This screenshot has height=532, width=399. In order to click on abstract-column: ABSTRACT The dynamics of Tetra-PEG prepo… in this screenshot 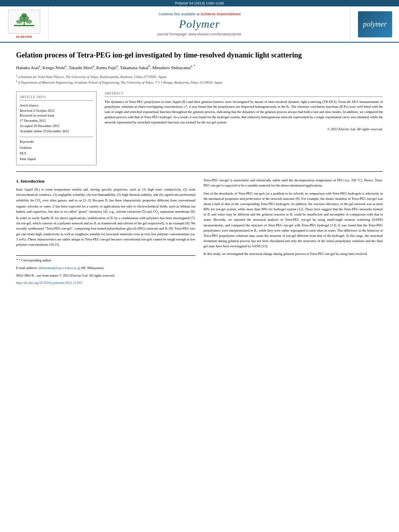, I will do `click(244, 129)`.